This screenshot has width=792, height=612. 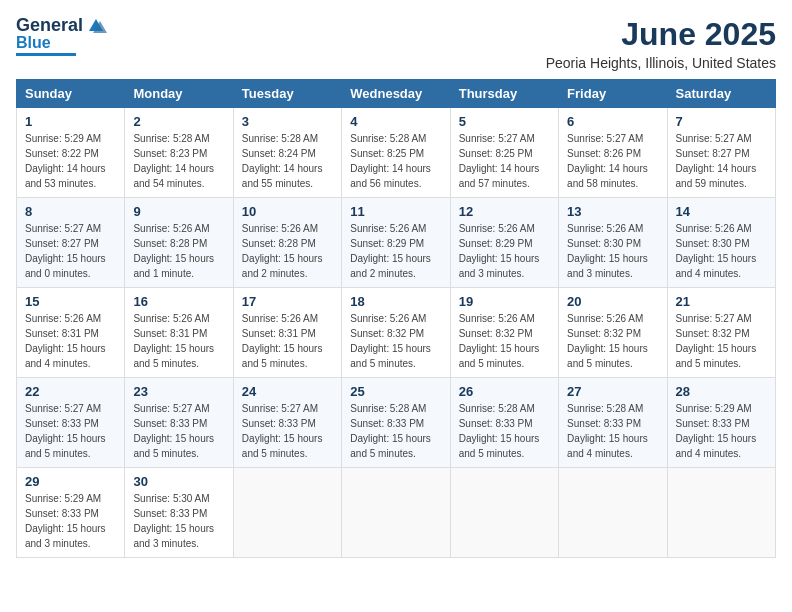 I want to click on day-number: 6, so click(x=612, y=122).